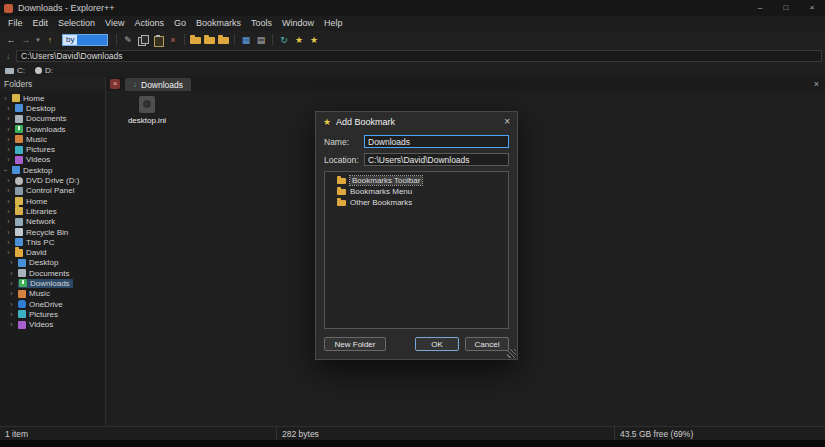 The image size is (825, 447). What do you see at coordinates (262, 24) in the screenshot?
I see `menu-tools: Tools` at bounding box center [262, 24].